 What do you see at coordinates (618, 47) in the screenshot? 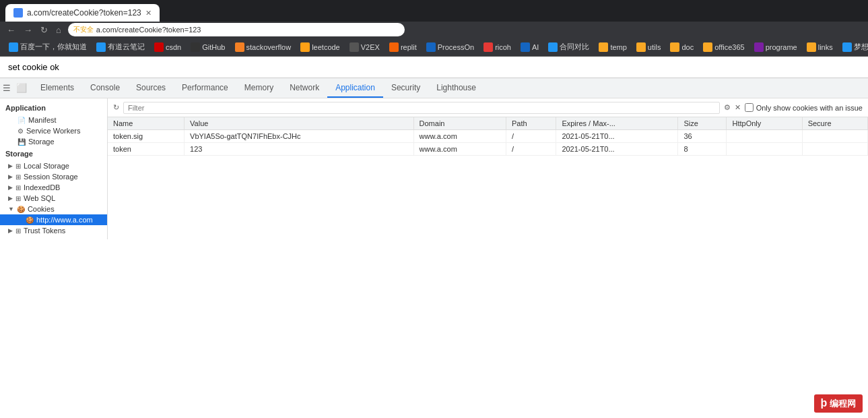
I see `bookmark-label: temp` at bounding box center [618, 47].